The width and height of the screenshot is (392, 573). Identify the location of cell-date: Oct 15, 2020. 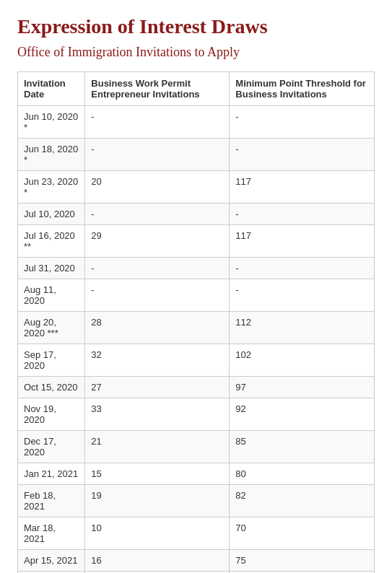
(52, 387).